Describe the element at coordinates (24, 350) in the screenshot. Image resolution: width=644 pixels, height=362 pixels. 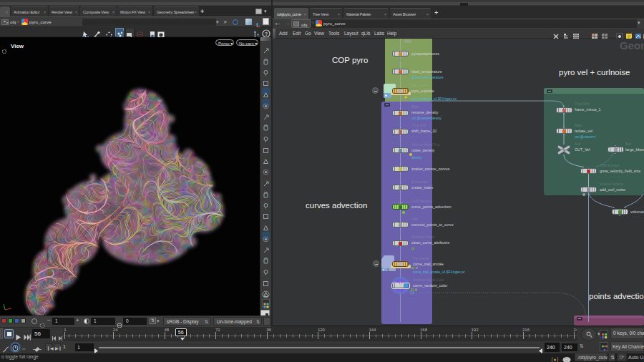
I see `svg-text: ⁿⁿ` at that location.